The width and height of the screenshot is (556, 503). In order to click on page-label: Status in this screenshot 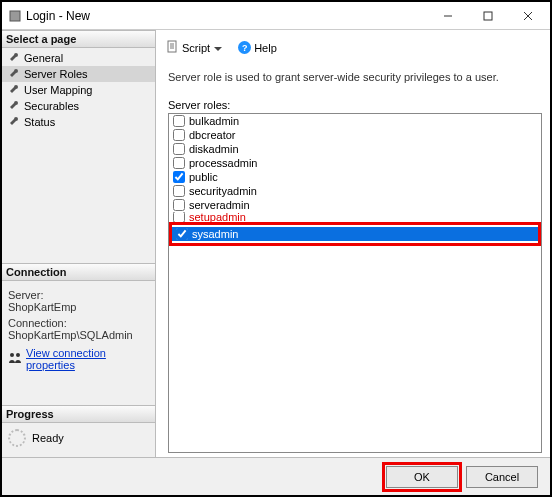, I will do `click(40, 122)`.